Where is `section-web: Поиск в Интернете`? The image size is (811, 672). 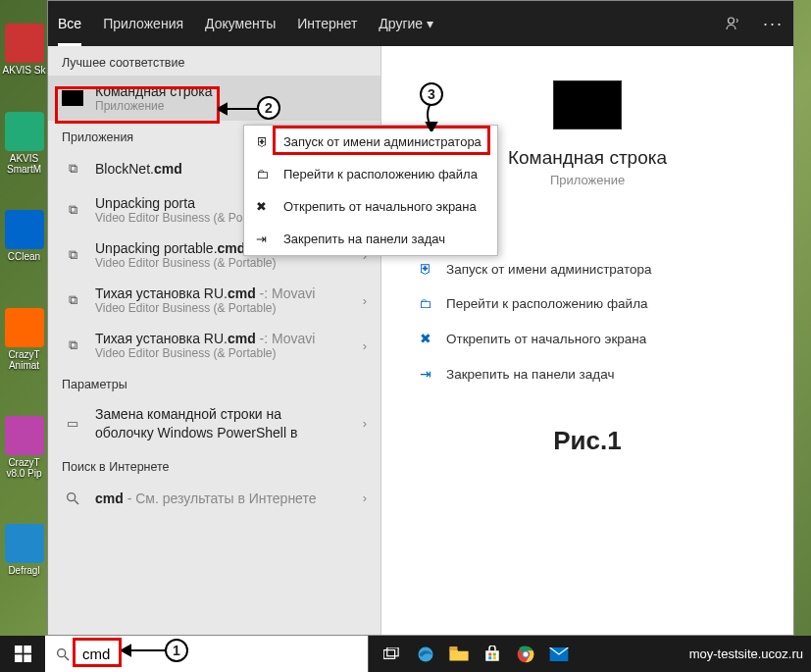
section-web: Поиск в Интернете is located at coordinates (214, 465).